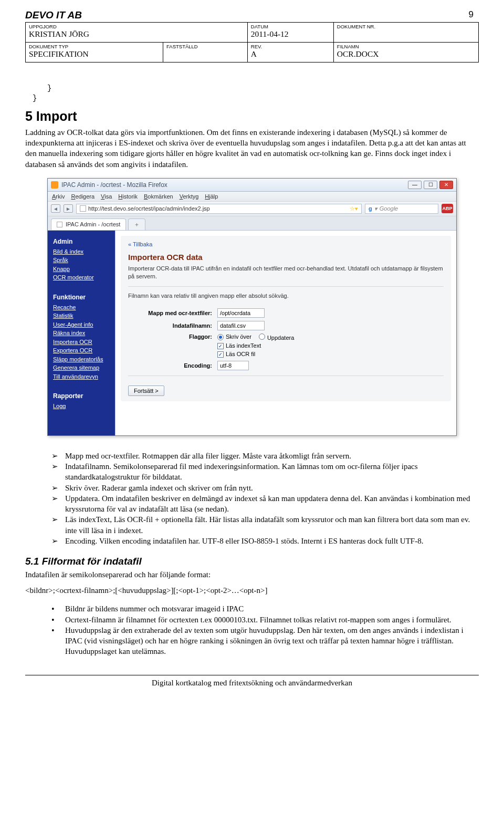 The height and width of the screenshot is (823, 504). Describe the element at coordinates (81, 351) in the screenshot. I see `sidebar-item-exportera-ocr: Exportera OCR` at that location.